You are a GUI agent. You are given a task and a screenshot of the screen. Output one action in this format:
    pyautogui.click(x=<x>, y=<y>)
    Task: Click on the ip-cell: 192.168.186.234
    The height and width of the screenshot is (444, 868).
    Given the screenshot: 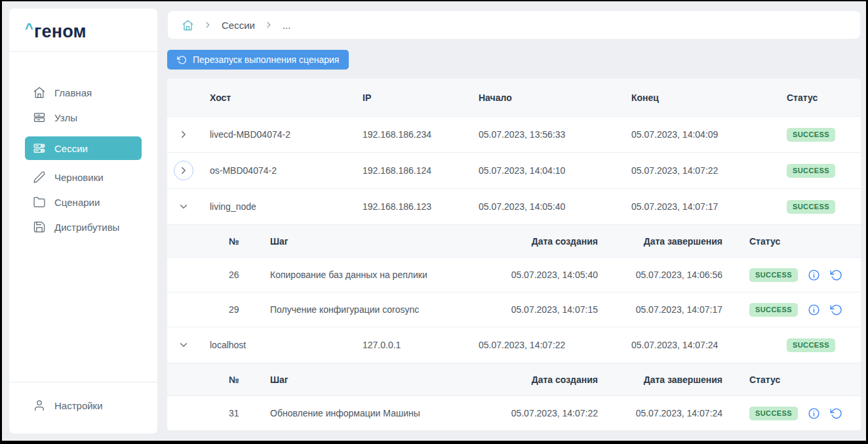 What is the action you would take?
    pyautogui.click(x=410, y=134)
    